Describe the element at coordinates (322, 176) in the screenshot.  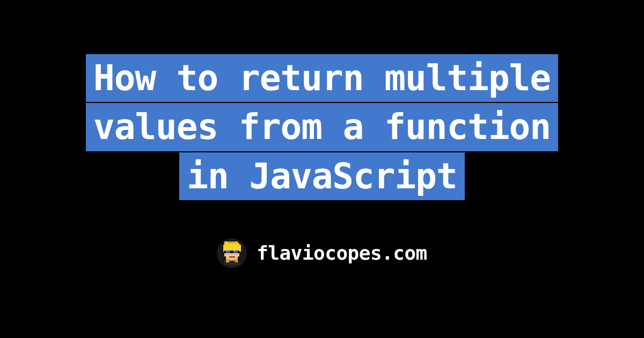
I see `title-line-3: in JavaScript` at that location.